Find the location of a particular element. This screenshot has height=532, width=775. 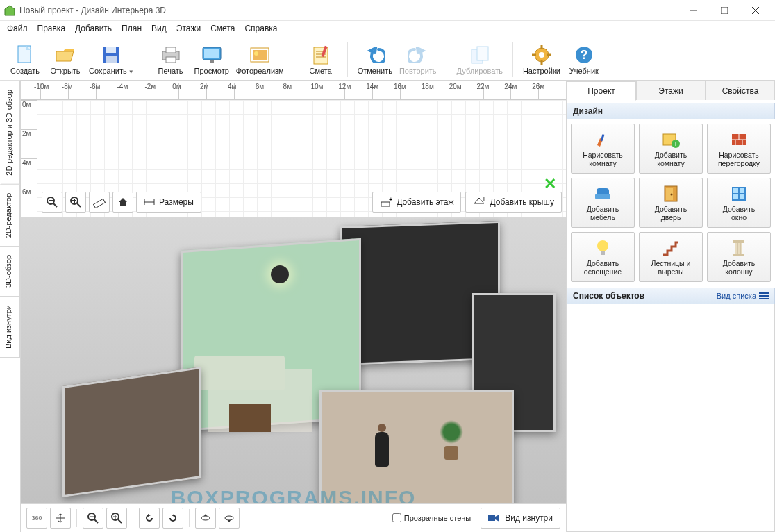

undo-icon is located at coordinates (375, 55).